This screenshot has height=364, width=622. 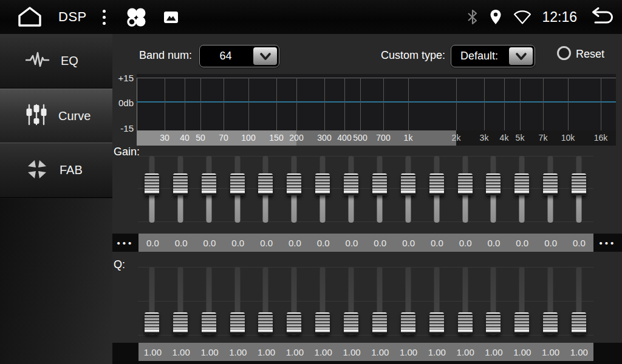 I want to click on q-more-right-button, so click(x=607, y=352).